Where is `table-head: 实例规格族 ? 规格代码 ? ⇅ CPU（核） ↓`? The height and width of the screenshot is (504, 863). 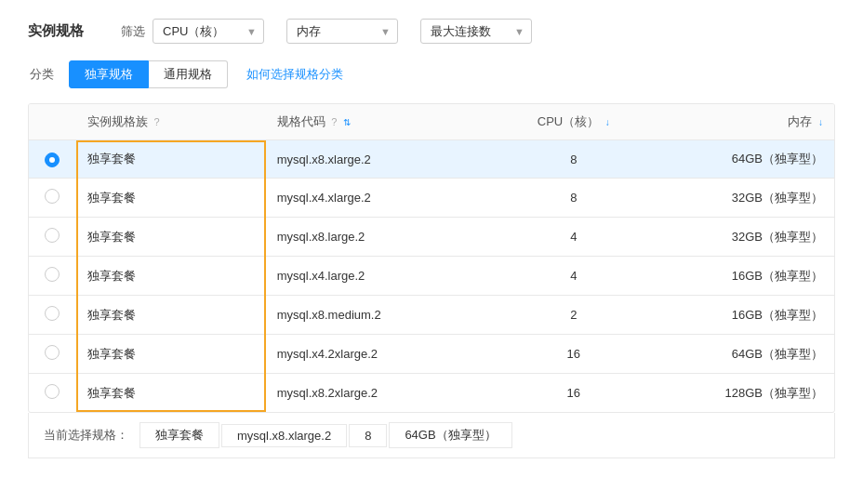
table-head: 实例规格族 ? 规格代码 ? ⇅ CPU（核） ↓ is located at coordinates (432, 123).